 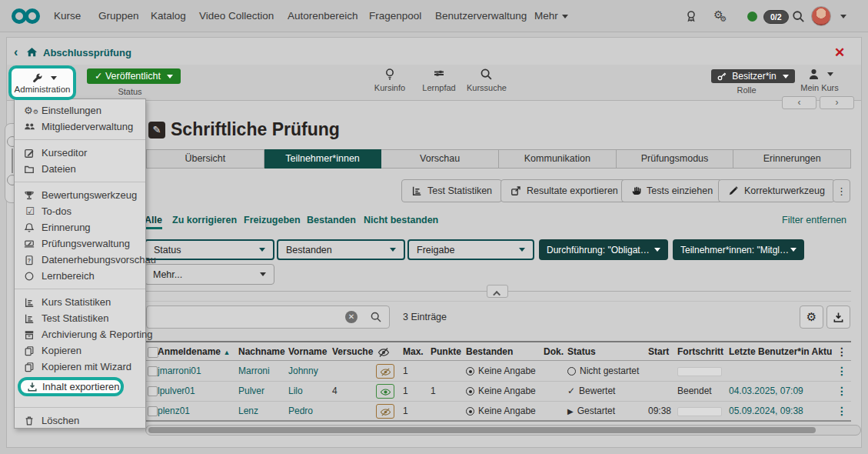 I want to click on filter-bestanden: Bestanden, so click(x=331, y=220).